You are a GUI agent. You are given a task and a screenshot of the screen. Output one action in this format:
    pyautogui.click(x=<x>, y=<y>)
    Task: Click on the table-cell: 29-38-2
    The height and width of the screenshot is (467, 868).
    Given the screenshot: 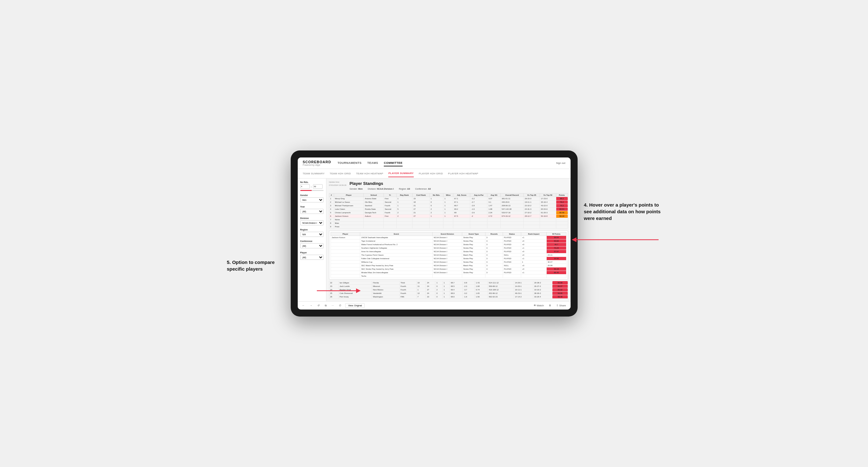 What is the action you would take?
    pyautogui.click(x=543, y=283)
    